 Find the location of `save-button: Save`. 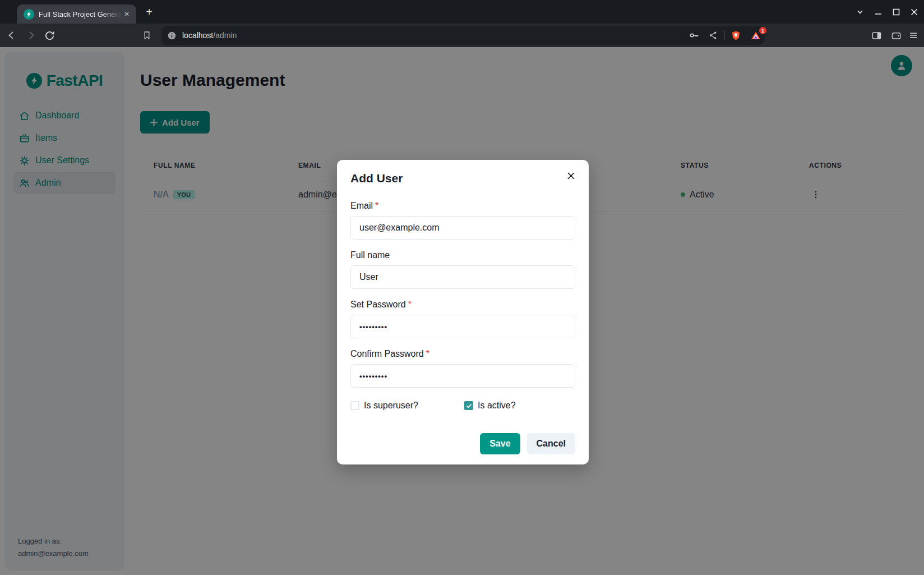

save-button: Save is located at coordinates (500, 444).